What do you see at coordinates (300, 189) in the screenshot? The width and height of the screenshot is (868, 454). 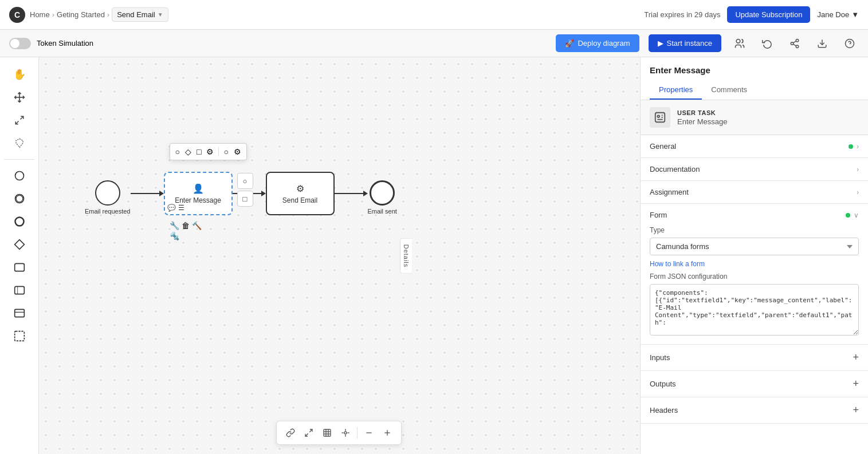 I see `send-email-task-icon: ⚙` at bounding box center [300, 189].